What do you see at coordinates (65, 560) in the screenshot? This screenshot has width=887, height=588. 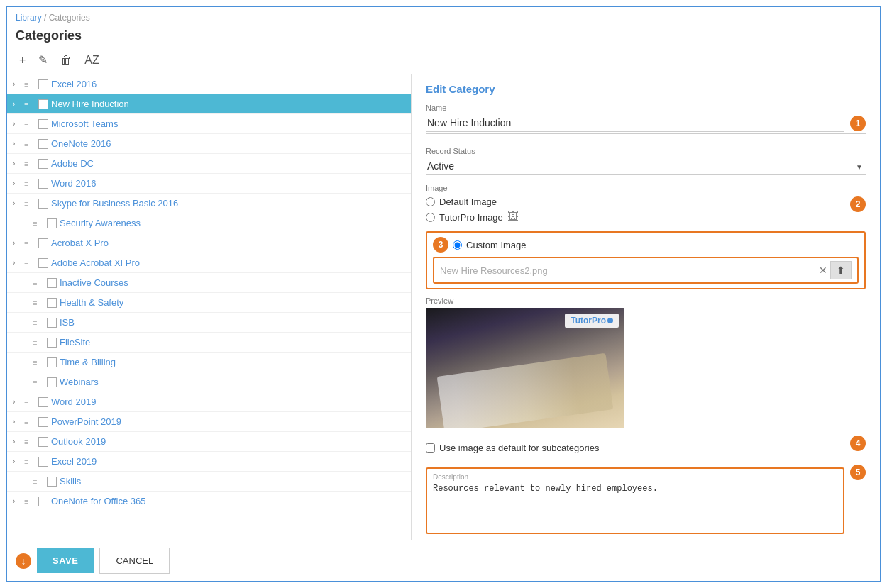 I see `save-button: SAVE` at bounding box center [65, 560].